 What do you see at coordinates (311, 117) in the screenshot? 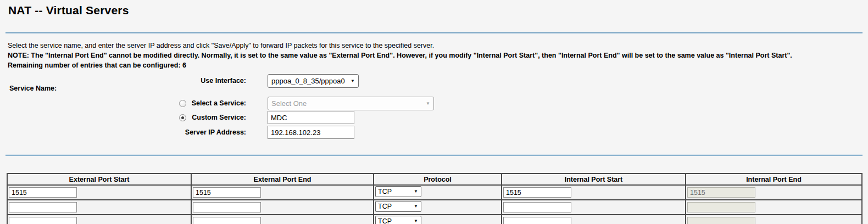
I see `custom-service-input` at bounding box center [311, 117].